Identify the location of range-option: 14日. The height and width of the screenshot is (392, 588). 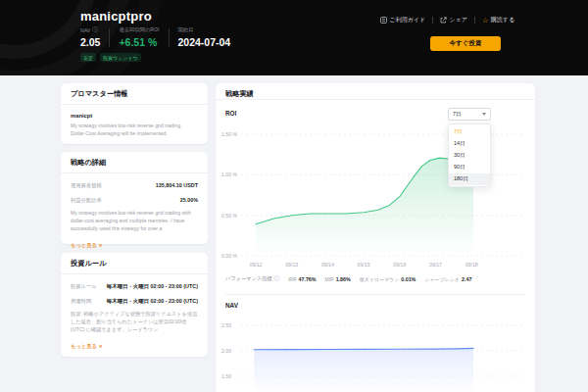
(469, 143).